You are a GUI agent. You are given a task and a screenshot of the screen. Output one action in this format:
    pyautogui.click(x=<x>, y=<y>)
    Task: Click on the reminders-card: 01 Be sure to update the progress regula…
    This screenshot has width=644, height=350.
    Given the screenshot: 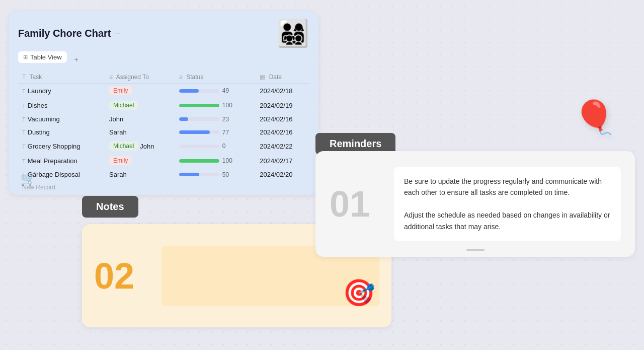 What is the action you would take?
    pyautogui.click(x=475, y=204)
    